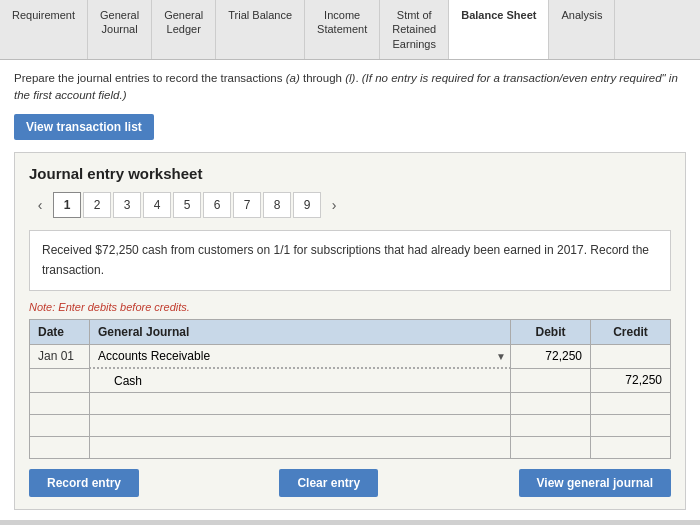  What do you see at coordinates (187, 205) in the screenshot?
I see `page-5: 5` at bounding box center [187, 205].